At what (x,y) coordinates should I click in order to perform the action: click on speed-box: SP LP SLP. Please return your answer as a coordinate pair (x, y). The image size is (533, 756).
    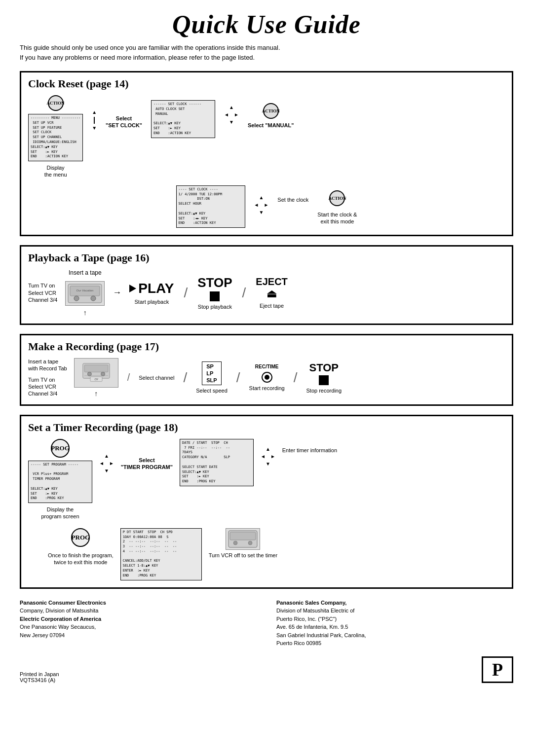
    Looking at the image, I should click on (211, 373).